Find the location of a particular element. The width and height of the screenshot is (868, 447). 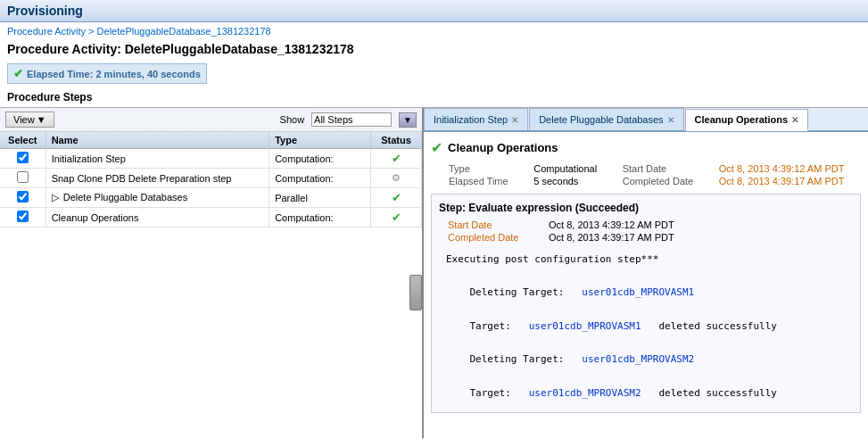

type-label: Type is located at coordinates (487, 169).